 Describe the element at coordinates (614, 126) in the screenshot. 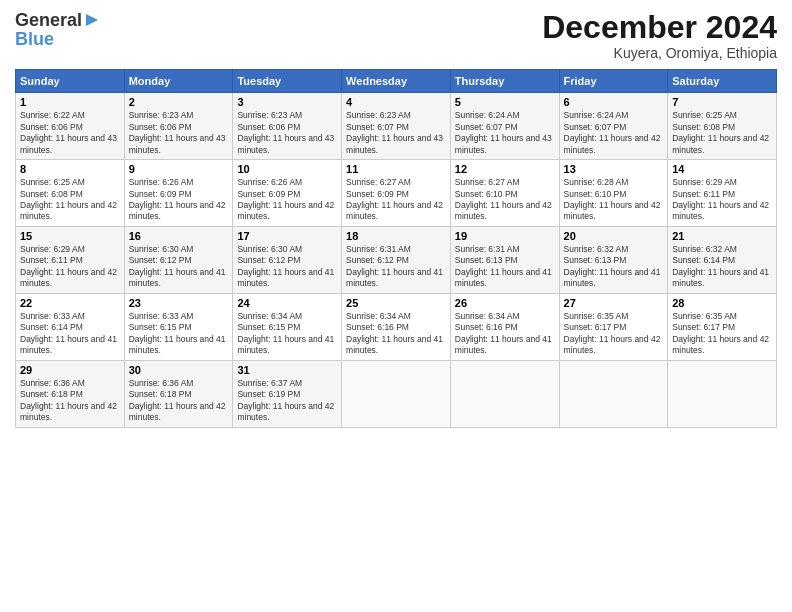

I see `table-row: 6Sunrise: 6:24 AM Sunset: 6:07 PM Daylig…` at that location.